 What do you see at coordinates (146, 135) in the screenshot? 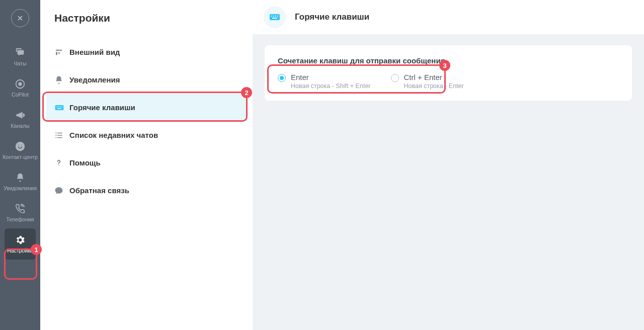
I see `settings-item-recent-chats: Список недавних чатов` at bounding box center [146, 135].